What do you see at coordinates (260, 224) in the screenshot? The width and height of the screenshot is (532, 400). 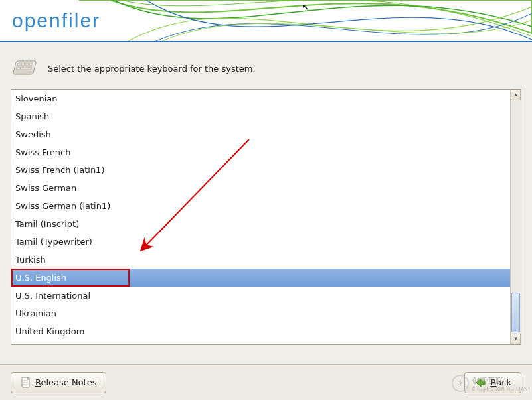 I see `list-item: Tamil (Inscript)` at bounding box center [260, 224].